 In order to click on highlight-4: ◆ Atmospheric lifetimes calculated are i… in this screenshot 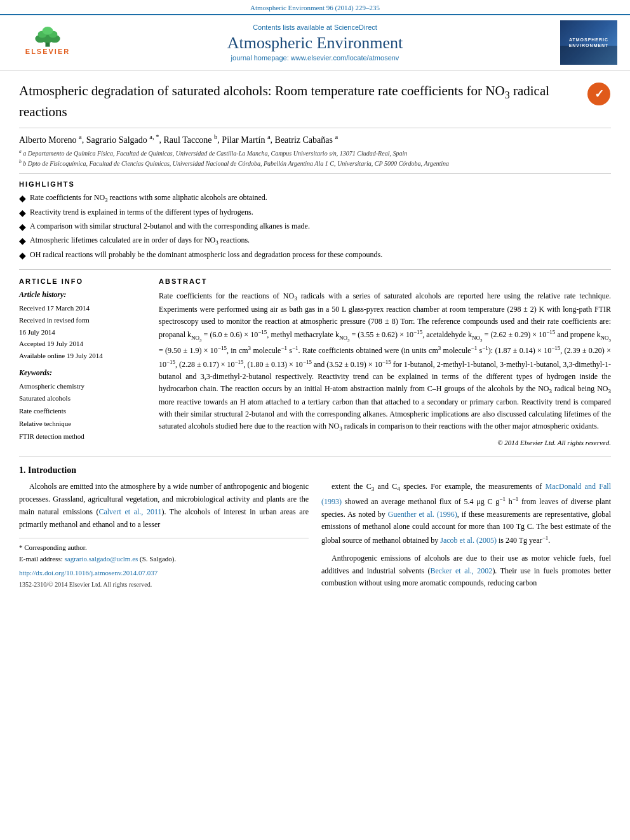, I will do `click(315, 241)`.